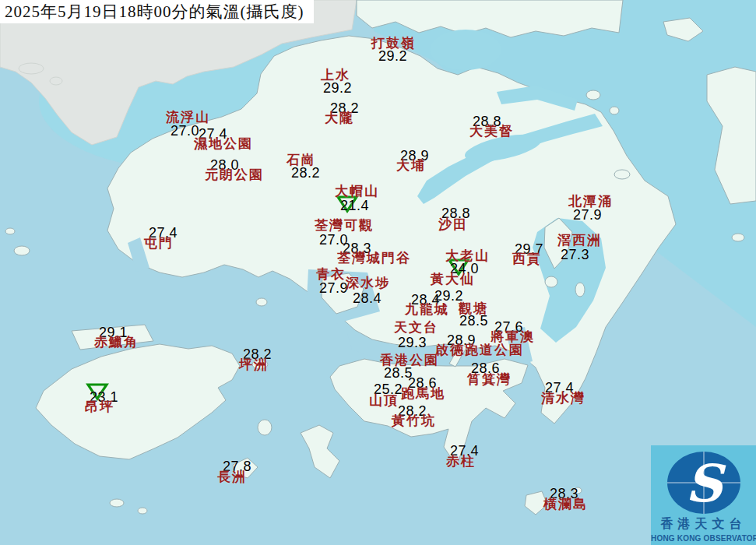 Image resolution: width=756 pixels, height=545 pixels. I want to click on station-label: 大隴, so click(339, 118).